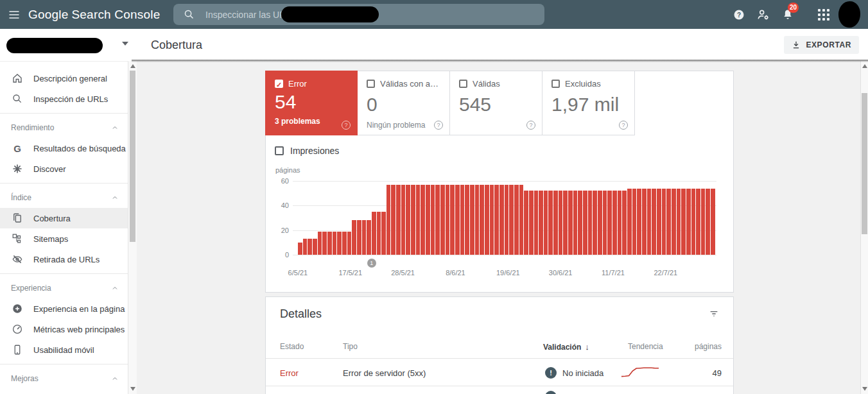 Image resolution: width=868 pixels, height=394 pixels. Describe the element at coordinates (566, 347) in the screenshot. I see `col-validacion: Validación↓` at that location.